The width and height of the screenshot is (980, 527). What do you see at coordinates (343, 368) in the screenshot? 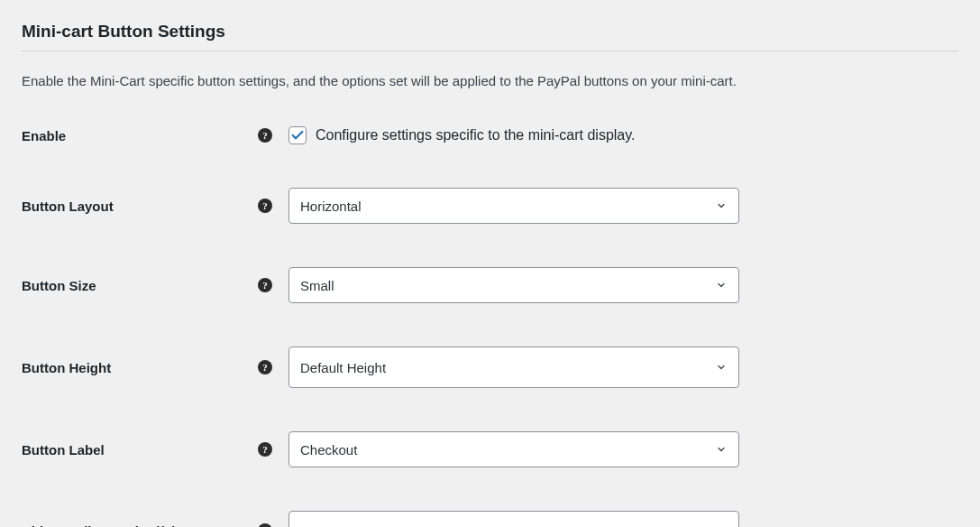
I see `select-value: Default Height` at bounding box center [343, 368].